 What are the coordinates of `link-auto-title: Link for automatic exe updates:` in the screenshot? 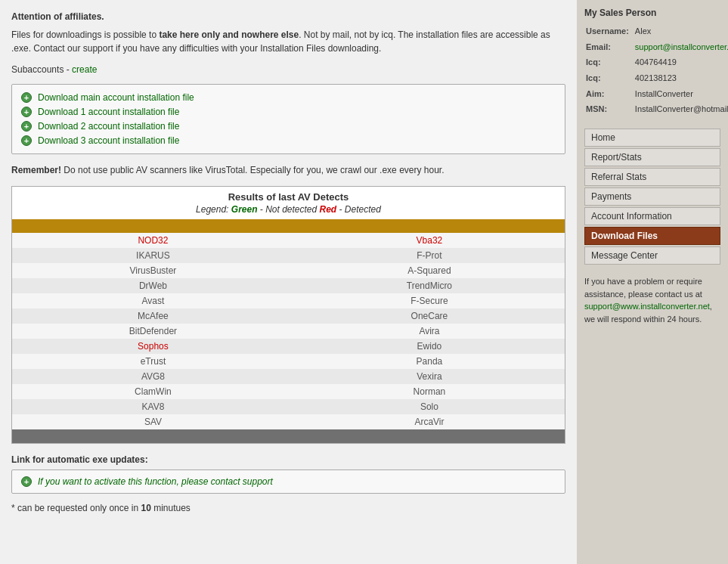 It's located at (289, 460).